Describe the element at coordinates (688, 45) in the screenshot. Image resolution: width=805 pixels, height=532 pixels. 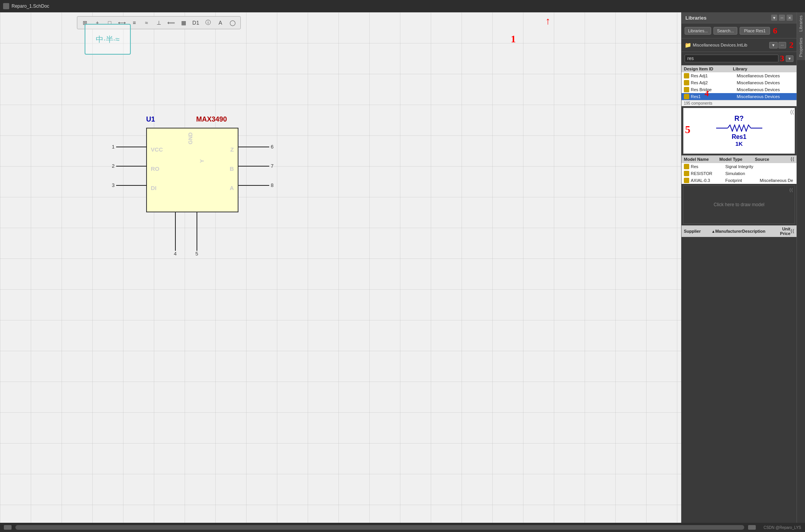
I see `lib-folder-icon: 📁` at that location.